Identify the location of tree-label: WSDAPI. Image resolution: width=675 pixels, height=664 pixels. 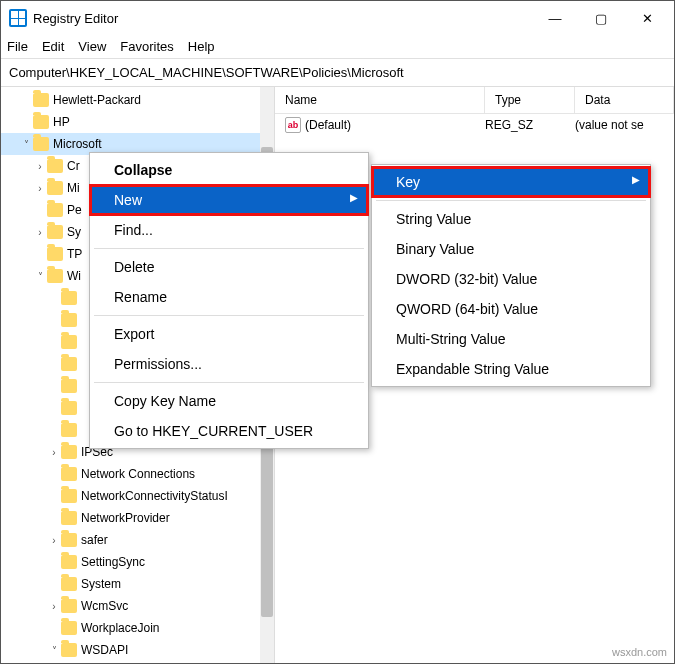
(104, 650).